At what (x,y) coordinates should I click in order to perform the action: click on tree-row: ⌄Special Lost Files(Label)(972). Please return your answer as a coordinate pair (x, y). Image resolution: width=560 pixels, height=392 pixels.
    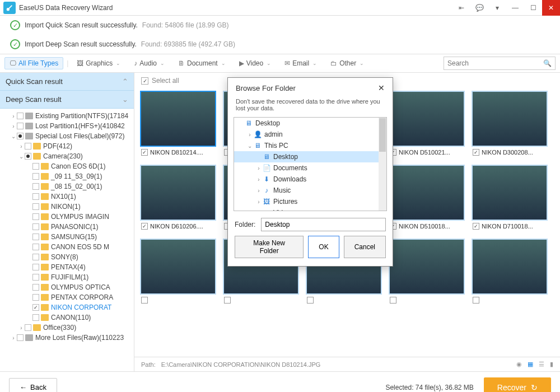
    Looking at the image, I should click on (68, 136).